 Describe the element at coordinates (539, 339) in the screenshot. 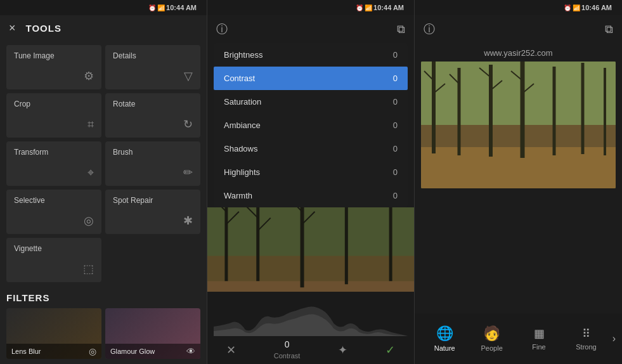

I see `filter-tab-fine: ▦ Fine` at that location.